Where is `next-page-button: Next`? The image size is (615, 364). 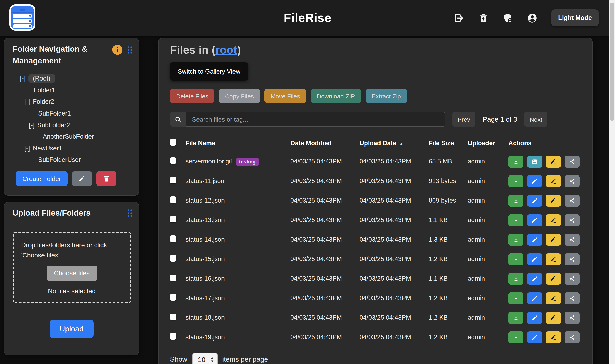
next-page-button: Next is located at coordinates (536, 119).